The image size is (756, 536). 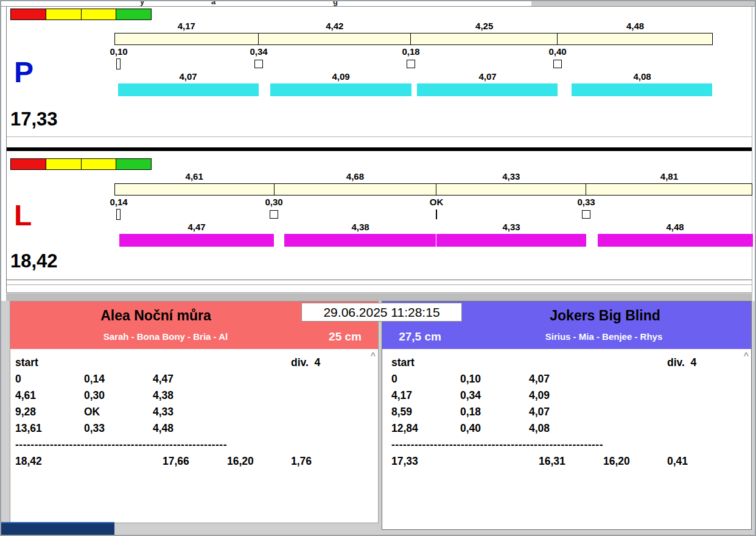 I want to click on changeover-time-label: 0,14, so click(x=118, y=202).